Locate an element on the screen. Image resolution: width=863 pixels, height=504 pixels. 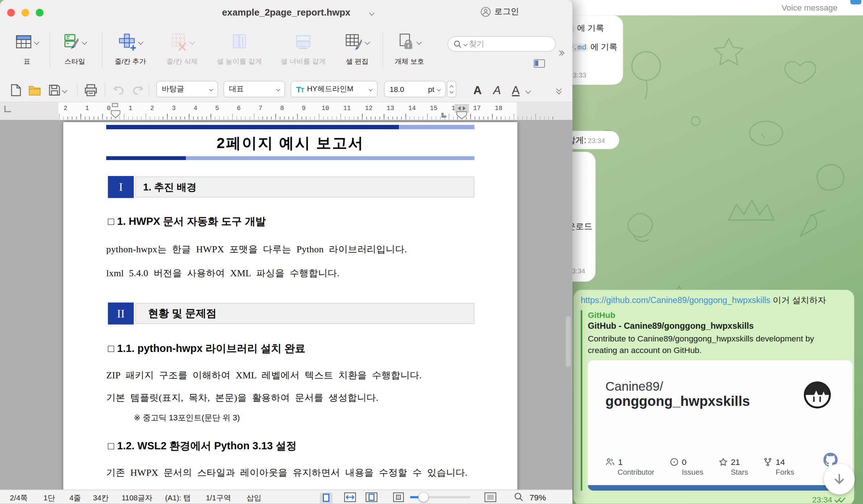
minimize-button is located at coordinates (25, 12).